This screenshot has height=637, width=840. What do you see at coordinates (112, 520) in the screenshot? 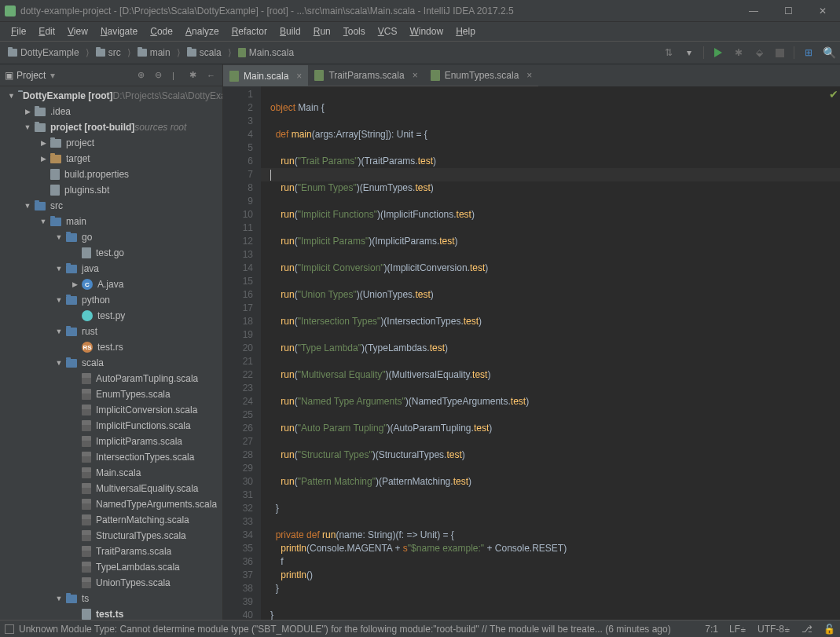
I see `tree-item: PatternMatching.scala` at bounding box center [112, 520].